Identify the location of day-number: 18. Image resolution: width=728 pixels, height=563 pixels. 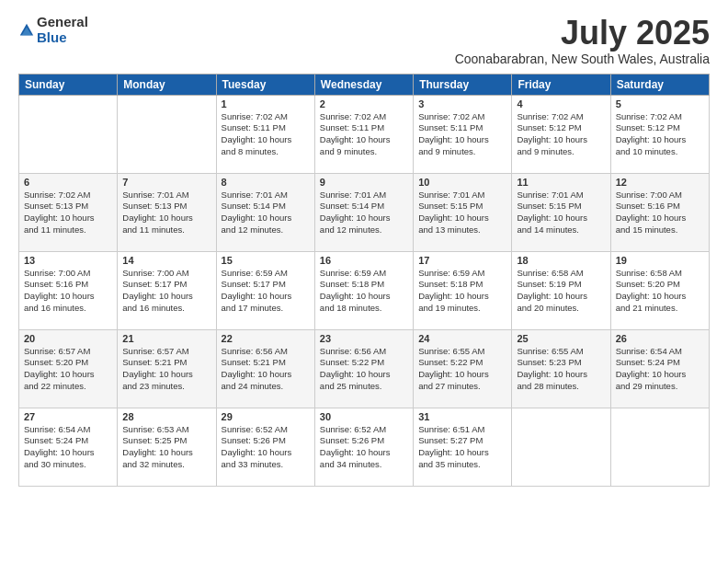
(561, 260).